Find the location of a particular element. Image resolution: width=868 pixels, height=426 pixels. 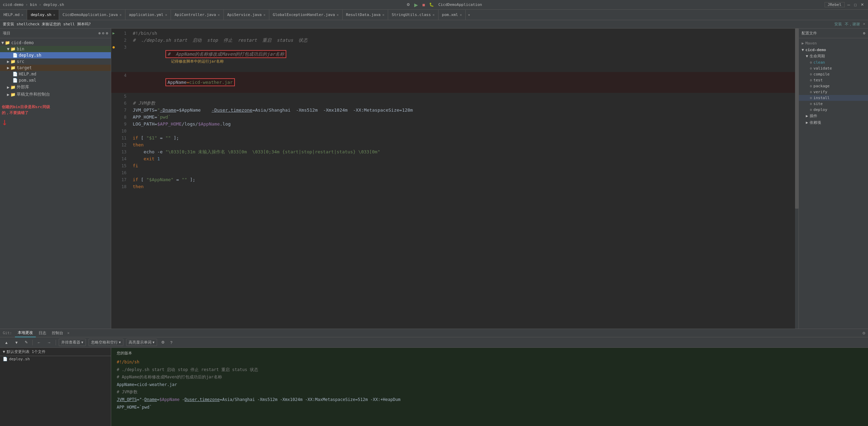

tab-help-md: HELP.md ✕ is located at coordinates (14, 15).